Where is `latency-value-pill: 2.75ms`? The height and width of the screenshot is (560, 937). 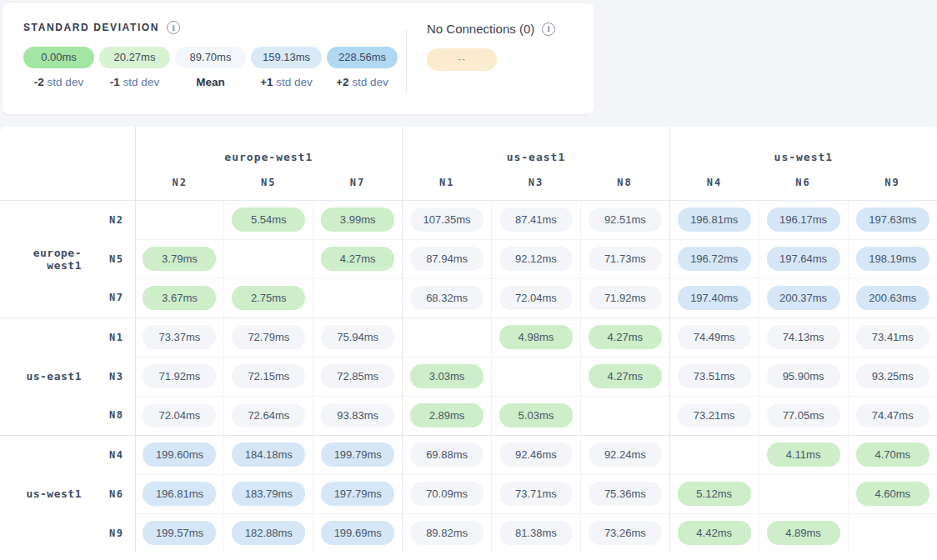
latency-value-pill: 2.75ms is located at coordinates (268, 298).